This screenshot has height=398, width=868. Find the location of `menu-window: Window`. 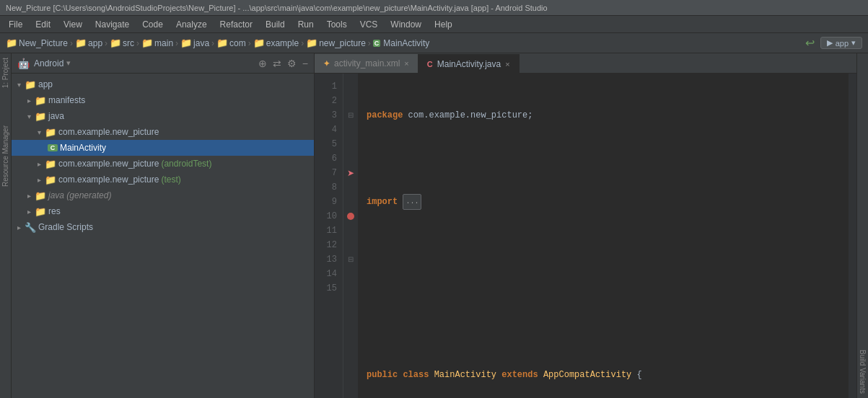

menu-window: Window is located at coordinates (405, 25).